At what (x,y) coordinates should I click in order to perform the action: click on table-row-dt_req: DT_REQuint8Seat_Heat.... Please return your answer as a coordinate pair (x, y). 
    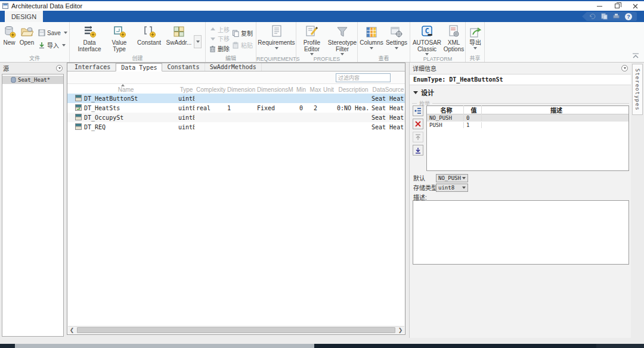
    Looking at the image, I should click on (236, 127).